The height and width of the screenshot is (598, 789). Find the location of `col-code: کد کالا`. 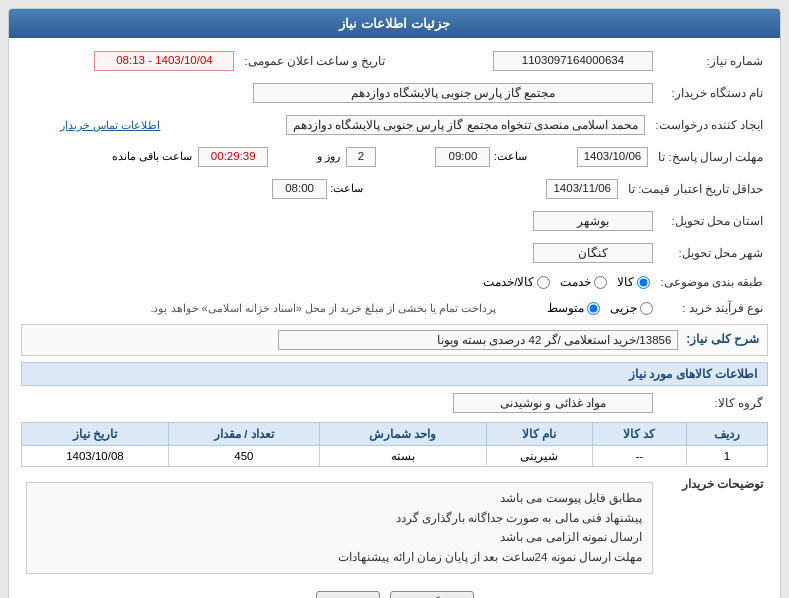

col-code: کد کالا is located at coordinates (639, 434).